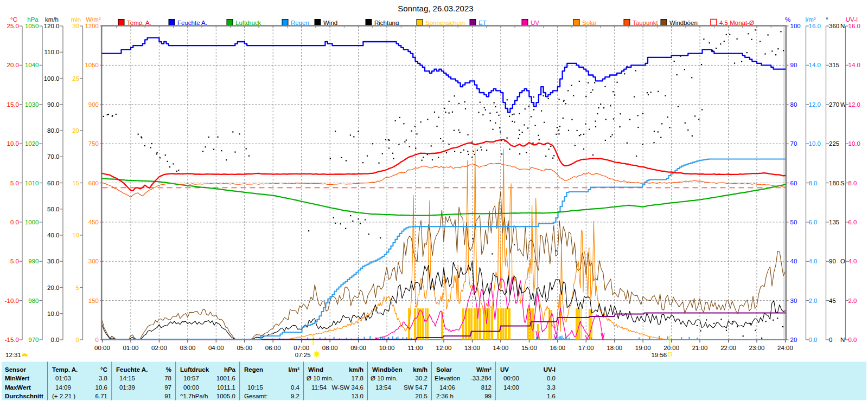 This screenshot has height=401, width=868. Describe the element at coordinates (303, 355) in the screenshot. I see `svg-text: 07:25` at that location.